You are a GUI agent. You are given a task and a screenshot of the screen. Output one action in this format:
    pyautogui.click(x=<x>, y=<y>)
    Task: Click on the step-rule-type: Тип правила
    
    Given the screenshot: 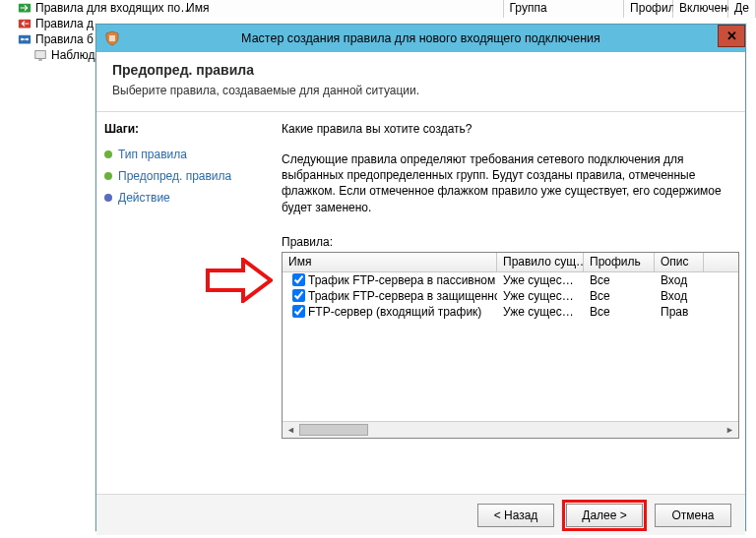 What is the action you would take?
    pyautogui.click(x=186, y=154)
    